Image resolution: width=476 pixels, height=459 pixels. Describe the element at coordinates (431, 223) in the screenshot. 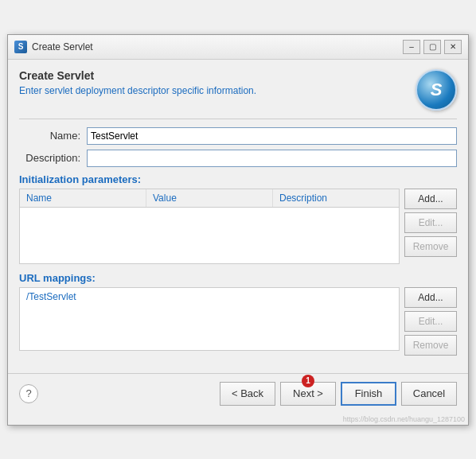

I see `init-edit-button: Edit...` at that location.